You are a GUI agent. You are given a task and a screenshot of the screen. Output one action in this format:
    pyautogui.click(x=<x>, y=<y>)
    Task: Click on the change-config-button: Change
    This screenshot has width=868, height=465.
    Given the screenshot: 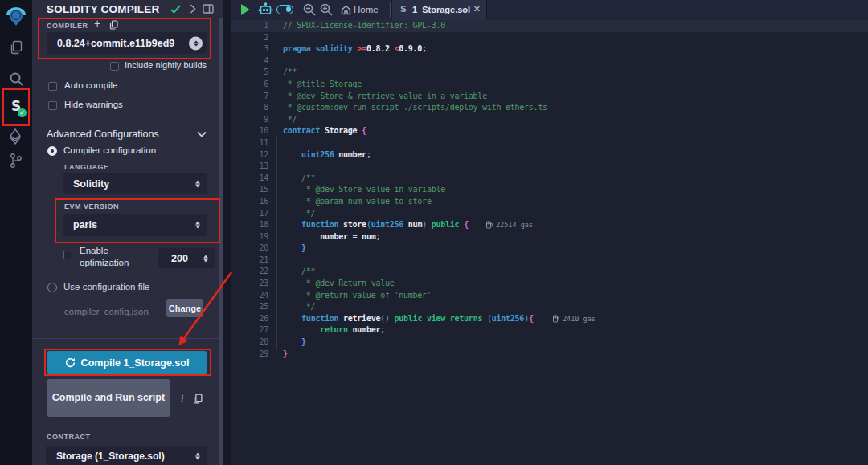 What is the action you would take?
    pyautogui.click(x=185, y=308)
    